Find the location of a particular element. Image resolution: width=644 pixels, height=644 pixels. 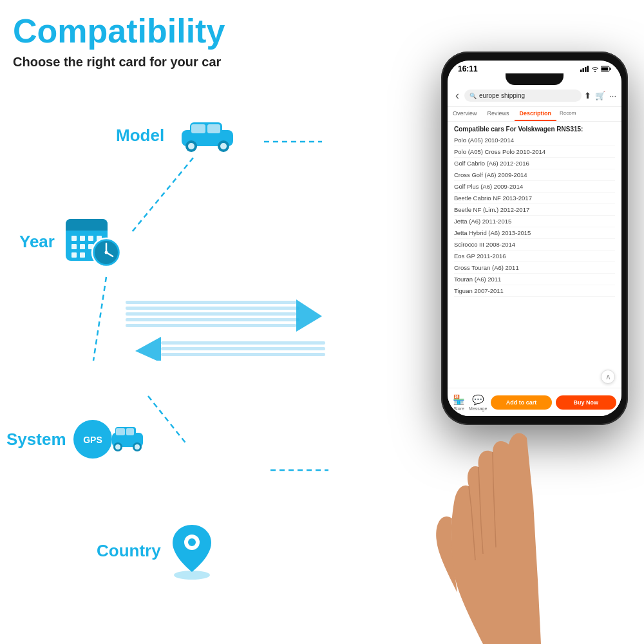

nav-icons: ⬆ 🛒 ··· is located at coordinates (600, 95).